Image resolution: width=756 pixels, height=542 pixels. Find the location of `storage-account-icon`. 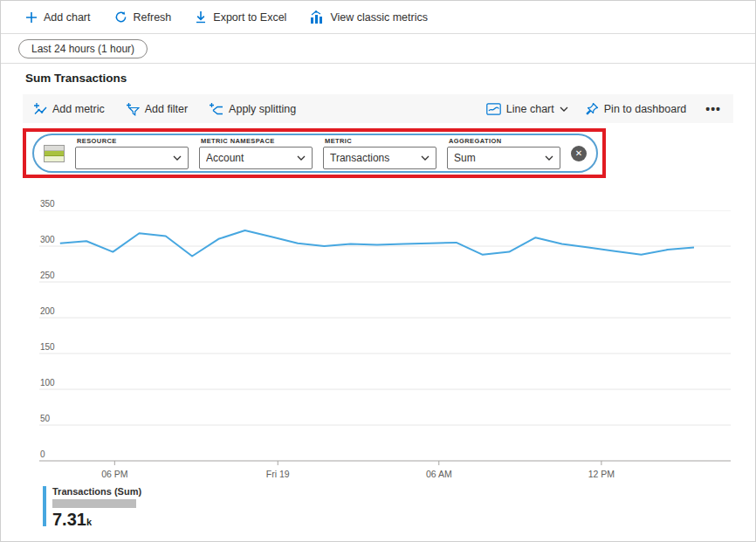

storage-account-icon is located at coordinates (54, 154).